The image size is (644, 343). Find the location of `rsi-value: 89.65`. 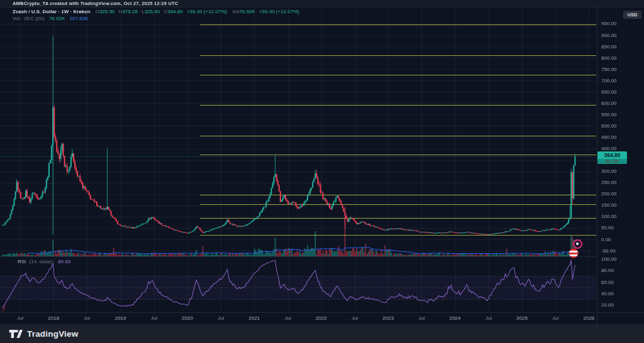

rsi-value: 89.65 is located at coordinates (64, 261).